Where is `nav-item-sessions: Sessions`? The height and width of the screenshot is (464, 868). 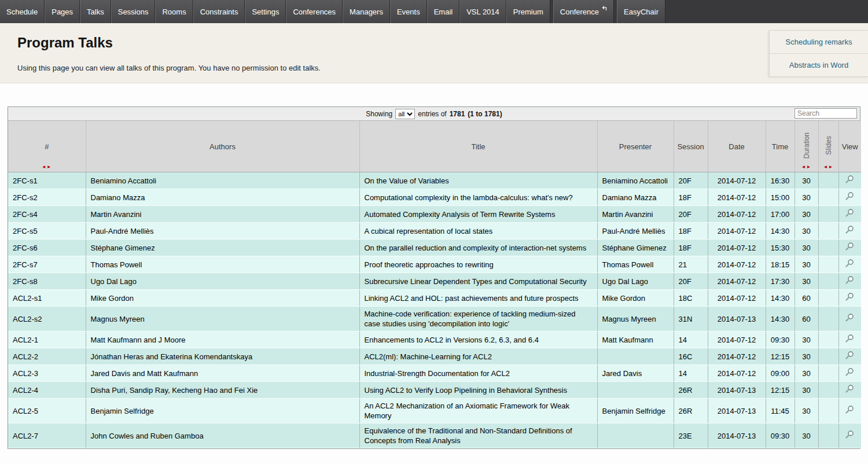
nav-item-sessions: Sessions is located at coordinates (133, 12).